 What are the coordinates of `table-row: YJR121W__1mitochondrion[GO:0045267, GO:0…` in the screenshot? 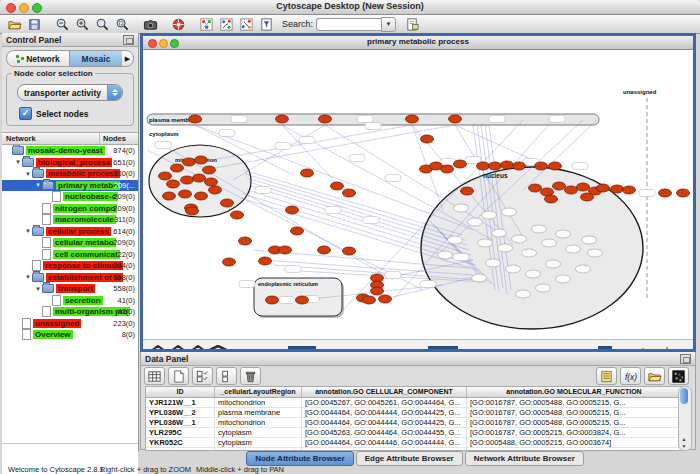 It's located at (414, 403).